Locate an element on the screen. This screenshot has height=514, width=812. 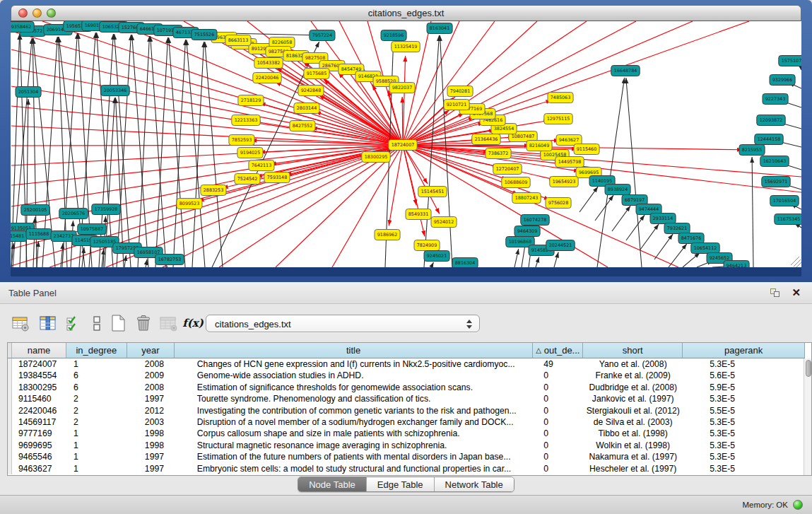
svg-text: 9227343 is located at coordinates (775, 99).